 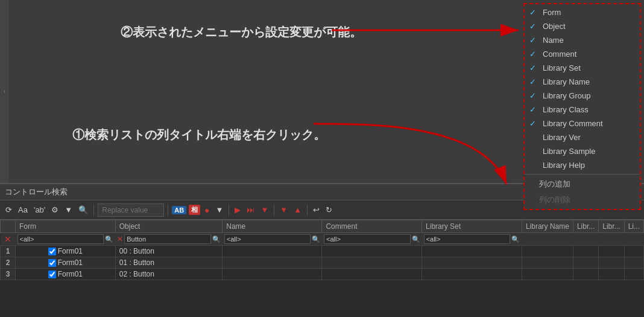 I want to click on play-button: ▶, so click(x=238, y=210).